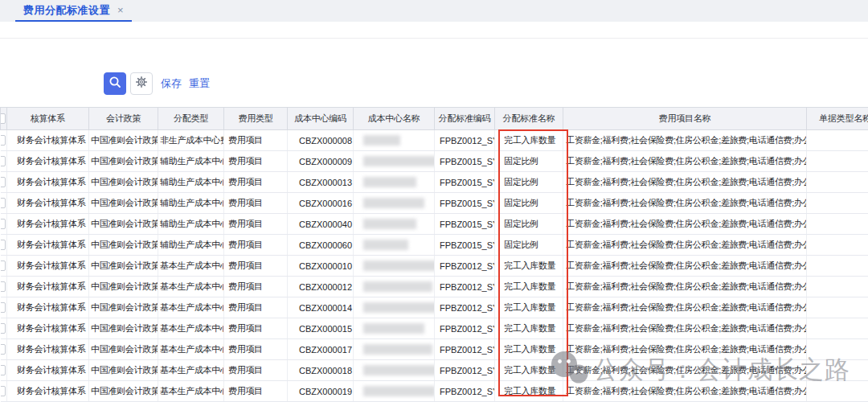  What do you see at coordinates (434, 203) in the screenshot?
I see `table-row: 财务会计核算体系中国准则会计政策辅助生产成本中心费用项目CBZX000016FP…` at bounding box center [434, 203].